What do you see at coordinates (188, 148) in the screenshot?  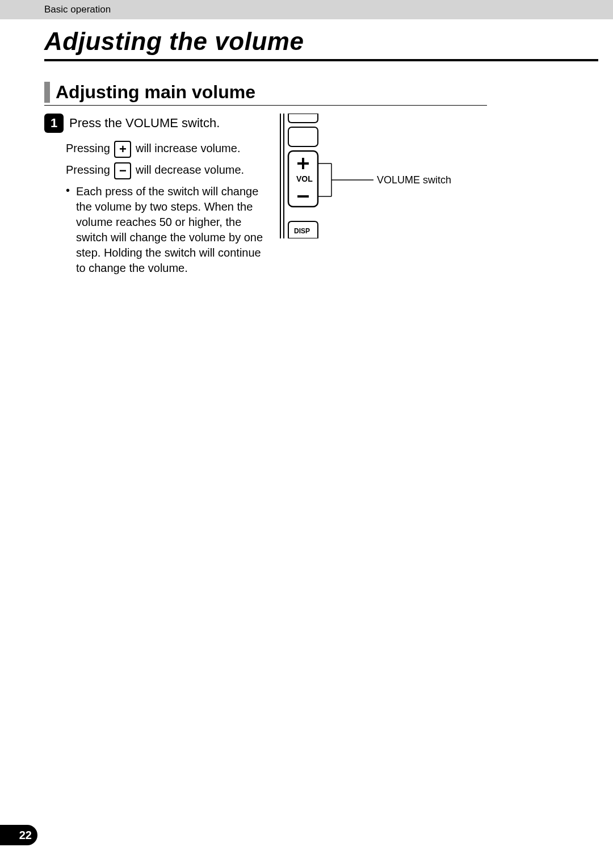 I see `text-fragment: will increase volume.` at bounding box center [188, 148].